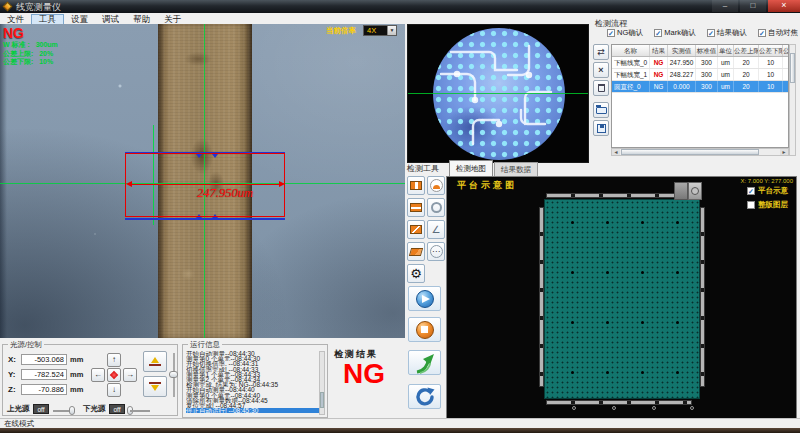 Image resolution: width=800 pixels, height=433 pixels. I want to click on top-light-slider-thumb, so click(72, 410).